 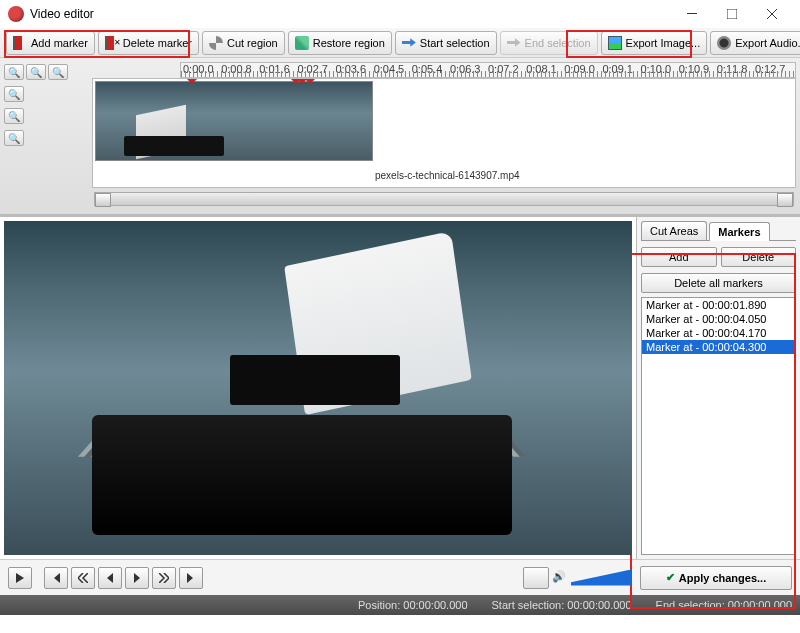 What do you see at coordinates (716, 578) in the screenshot?
I see `apply-changes-button: Apply changes...` at bounding box center [716, 578].